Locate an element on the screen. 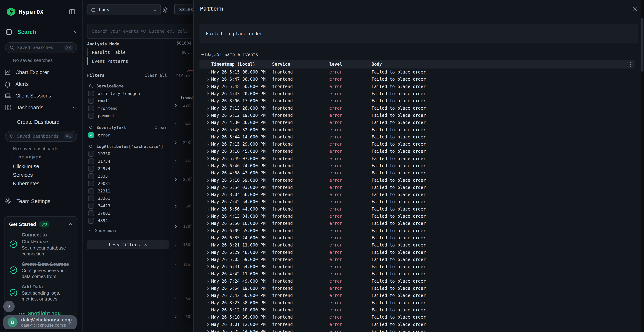  preset-item: ClickHouse is located at coordinates (48, 166).